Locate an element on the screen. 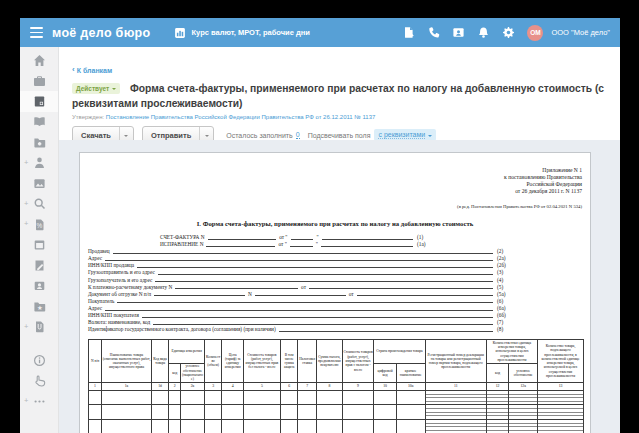 This screenshot has width=639, height=433. company-name: ООО "Моё дело" is located at coordinates (580, 32).